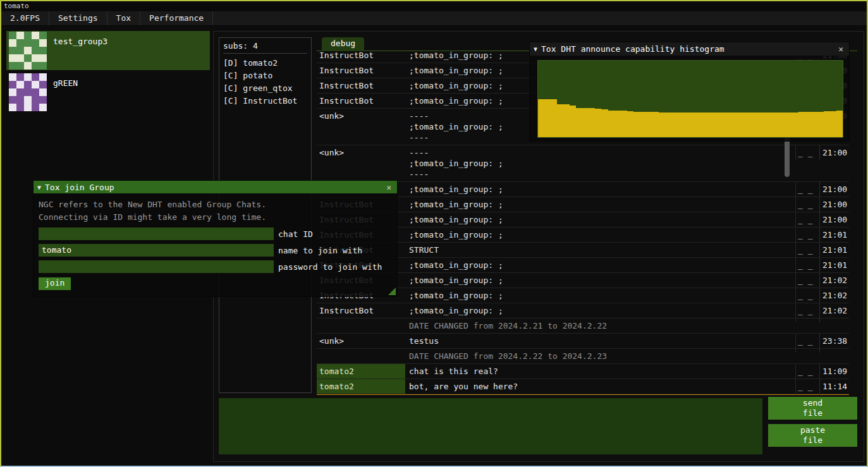 This screenshot has width=868, height=467. I want to click on chat-row: InstructBotNo, I've been in this group f…, so click(583, 394).